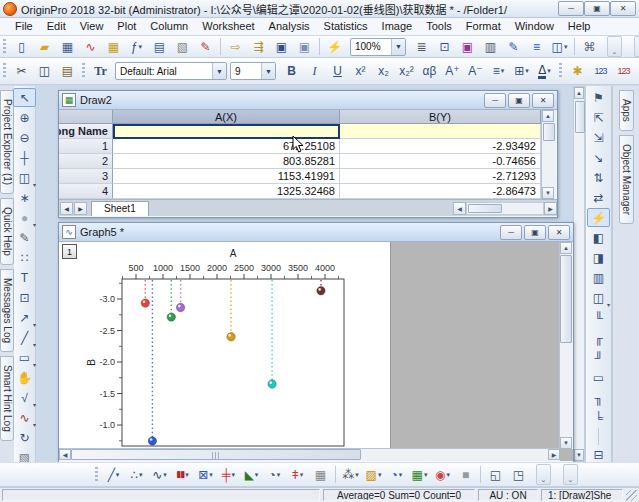 The height and width of the screenshot is (502, 639). Describe the element at coordinates (274, 474) in the screenshot. I see `polar-plot-icon: ◔▾` at that location.